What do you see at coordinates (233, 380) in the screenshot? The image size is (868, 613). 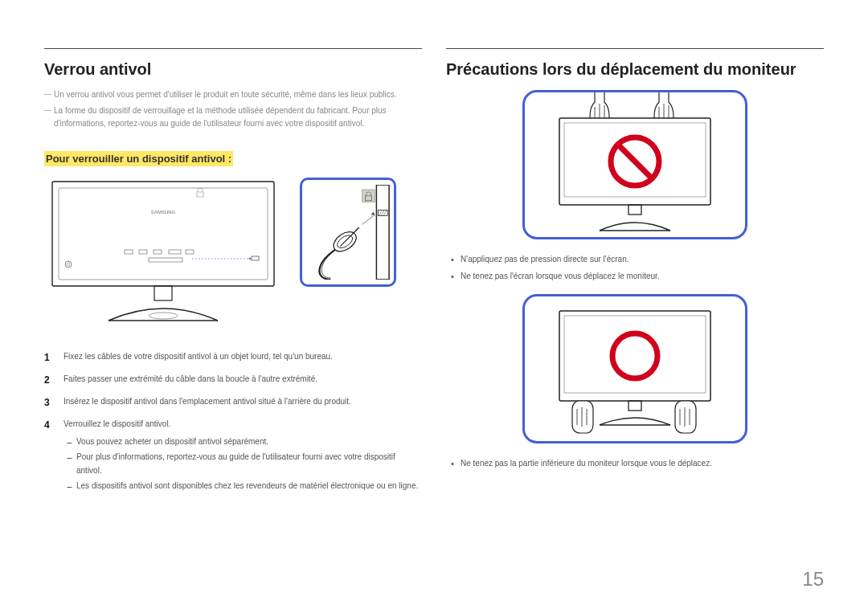 I see `step-item: 2 Faites passer une extrémité du câble d…` at bounding box center [233, 380].